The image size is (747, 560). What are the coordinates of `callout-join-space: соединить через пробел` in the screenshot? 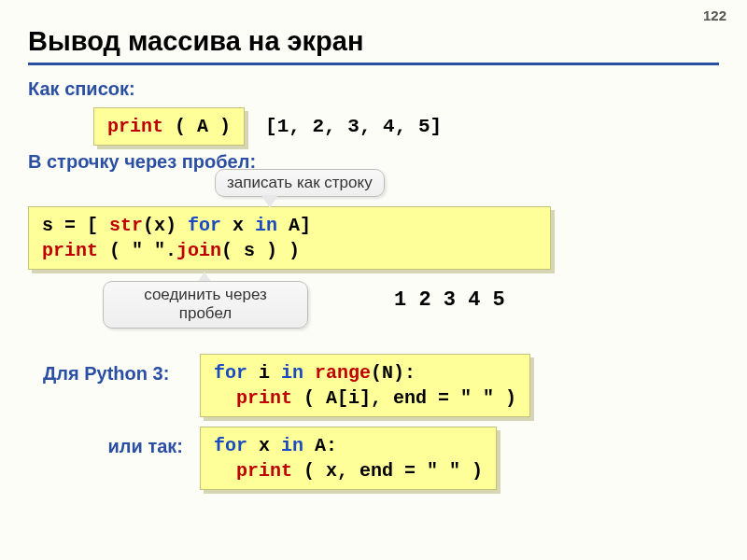 It's located at (205, 304).